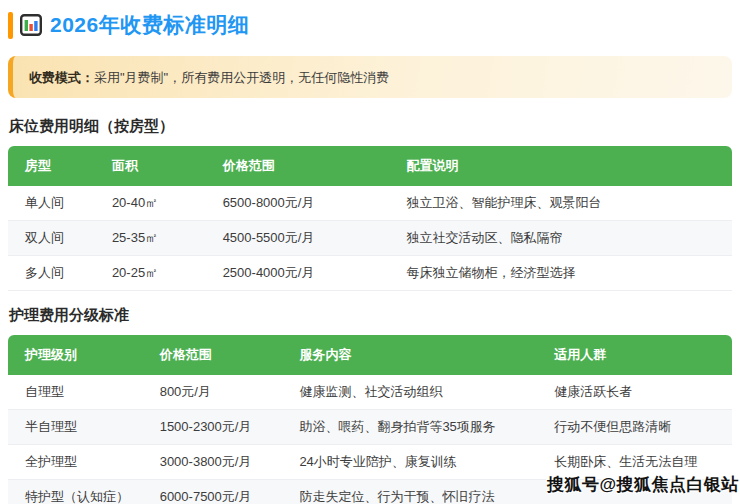 The image size is (740, 504). Describe the element at coordinates (370, 238) in the screenshot. I see `table-row: 双人间25-35㎡4500-5500元/月独立社交活动区、隐私隔帘` at that location.